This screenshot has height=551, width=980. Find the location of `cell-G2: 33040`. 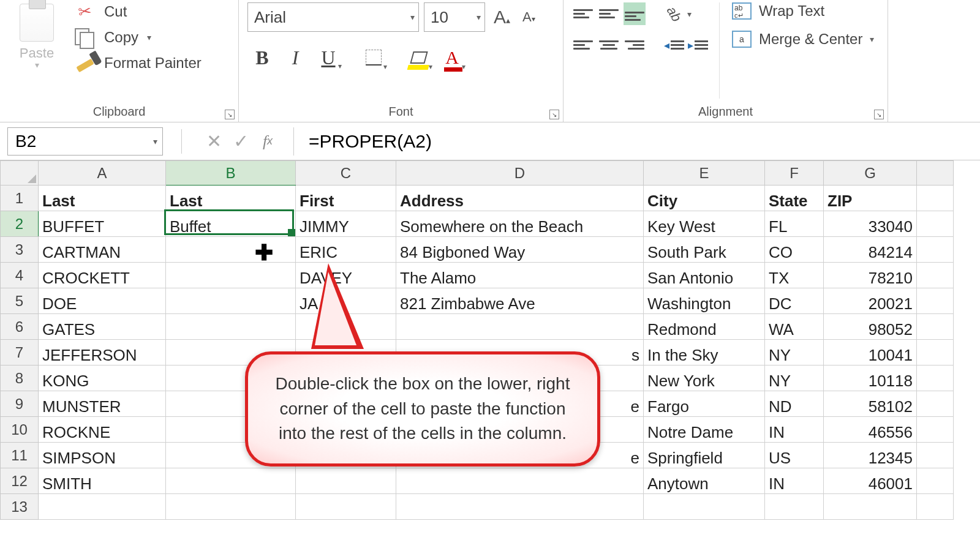

cell-G2: 33040 is located at coordinates (870, 224).